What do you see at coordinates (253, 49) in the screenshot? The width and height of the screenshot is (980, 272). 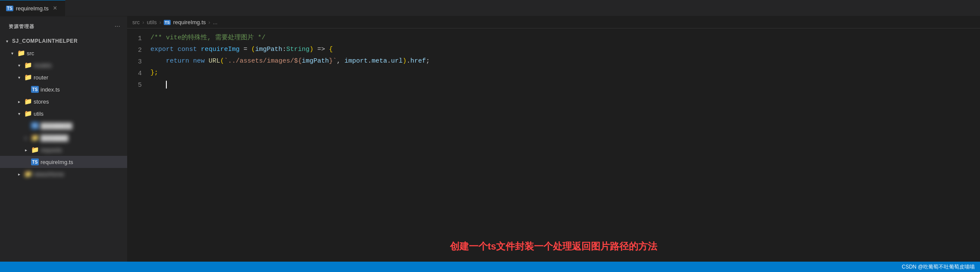 I see `code-paren1: (` at bounding box center [253, 49].